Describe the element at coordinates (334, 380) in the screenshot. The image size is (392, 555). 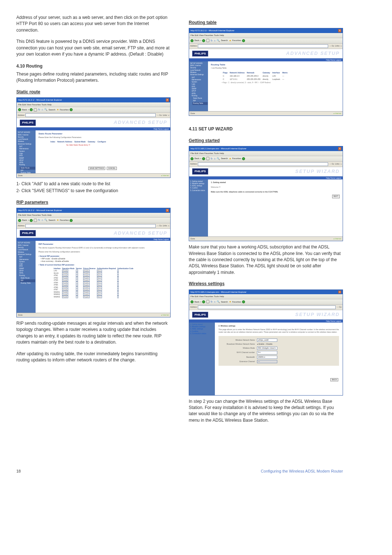
I see `back-button: BACK` at that location.